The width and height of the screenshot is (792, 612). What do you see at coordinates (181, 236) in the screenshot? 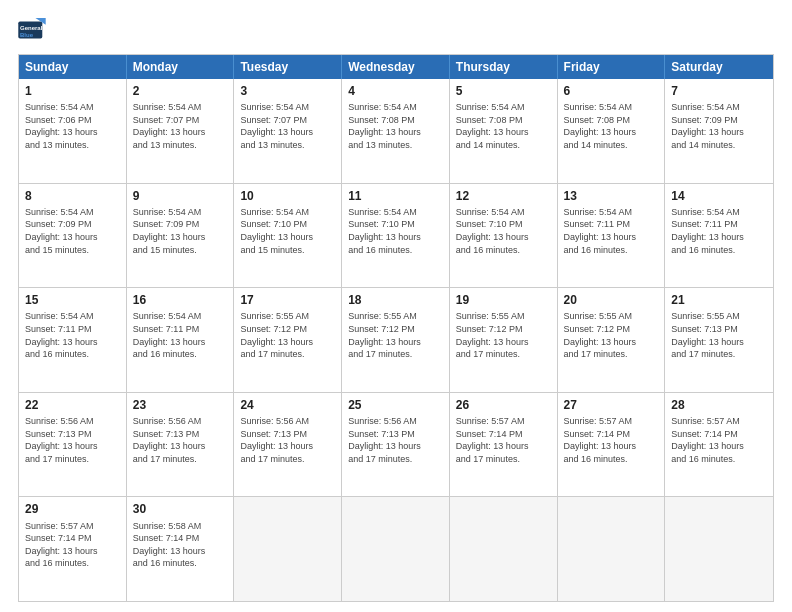
I see `cal-cell: 9Sunrise: 5:54 AM Sunset: 7:09 PM Daylig…` at bounding box center [181, 236].